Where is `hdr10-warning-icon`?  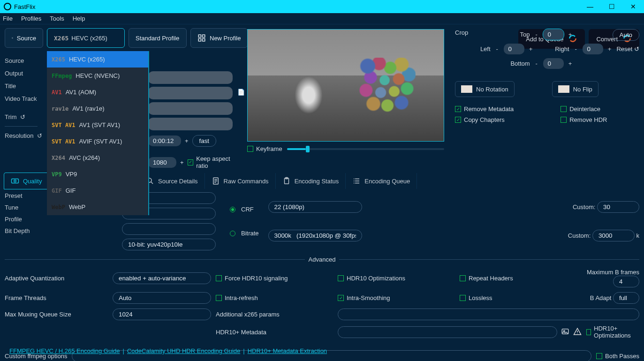 hdr10-warning-icon is located at coordinates (577, 332).